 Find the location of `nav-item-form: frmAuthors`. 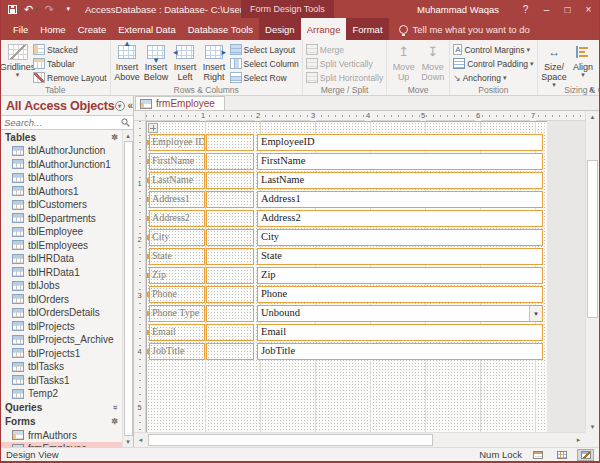

nav-item-form: frmAuthors is located at coordinates (62, 436).